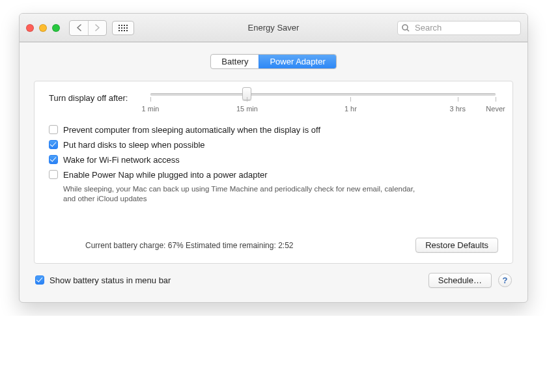 This screenshot has height=392, width=547. What do you see at coordinates (134, 145) in the screenshot?
I see `label-hard-disks: Put hard disks to sleep when possible` at bounding box center [134, 145].